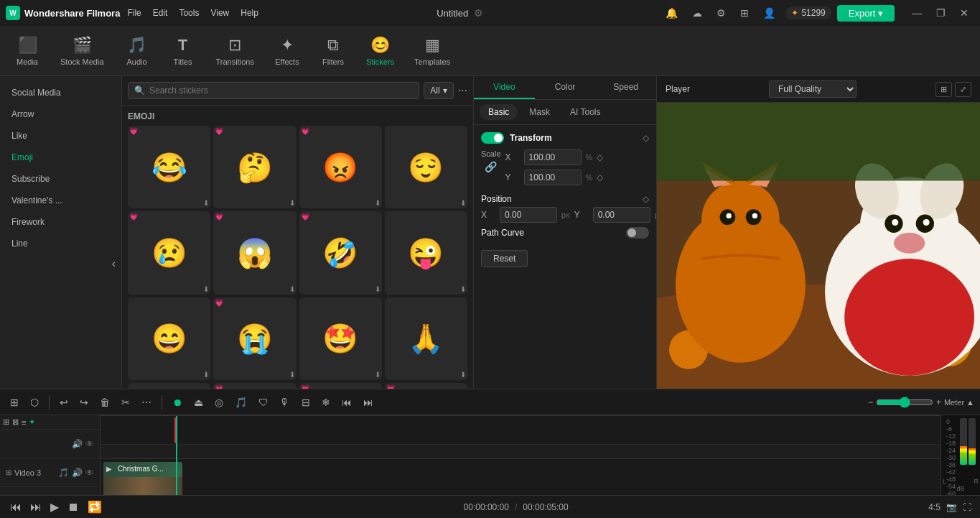  What do you see at coordinates (161, 13) in the screenshot?
I see `menu-edit: Edit` at bounding box center [161, 13].